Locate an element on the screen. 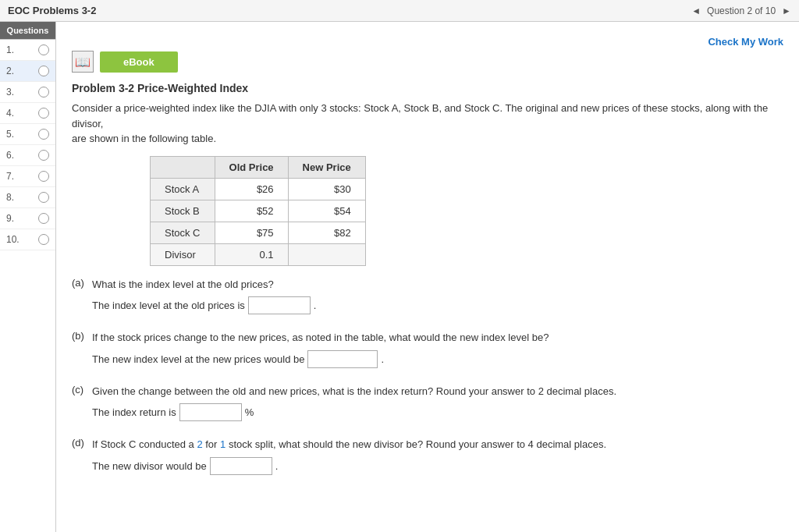 This screenshot has width=799, height=532. stock-price-table: Old Price New Price Stock A $26 $30 Stoc… is located at coordinates (257, 211).